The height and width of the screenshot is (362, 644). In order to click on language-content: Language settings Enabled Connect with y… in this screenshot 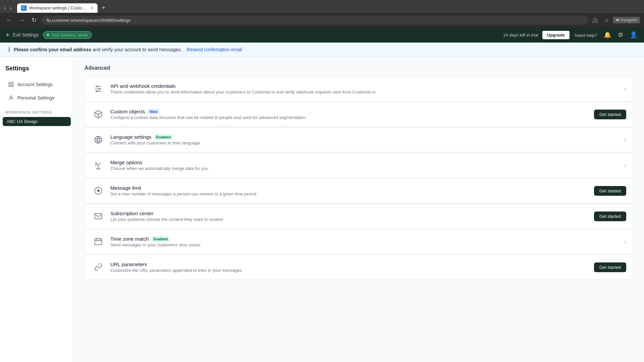, I will do `click(365, 140)`.